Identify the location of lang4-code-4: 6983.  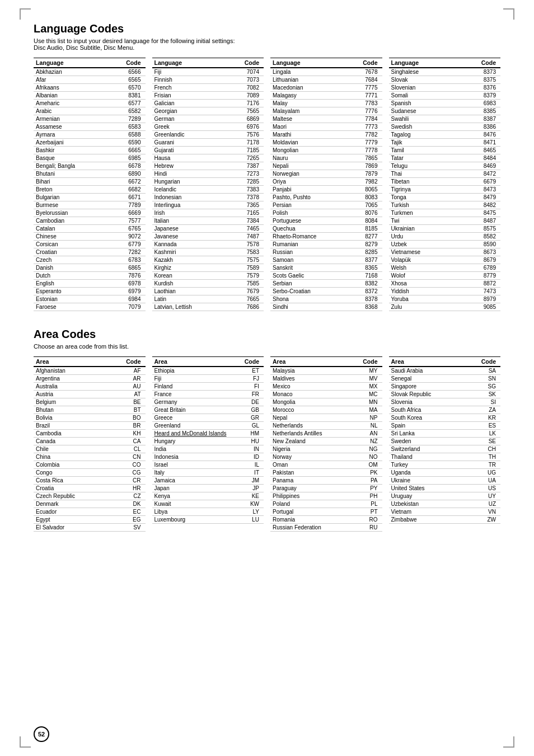
(479, 104).